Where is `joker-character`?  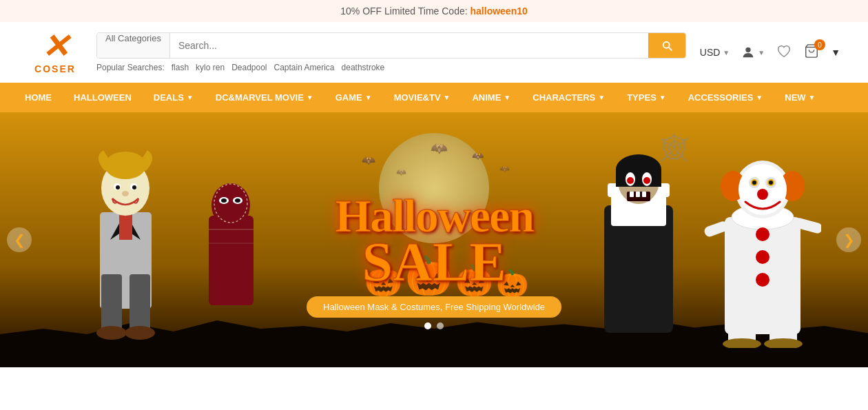 joker-character is located at coordinates (125, 233).